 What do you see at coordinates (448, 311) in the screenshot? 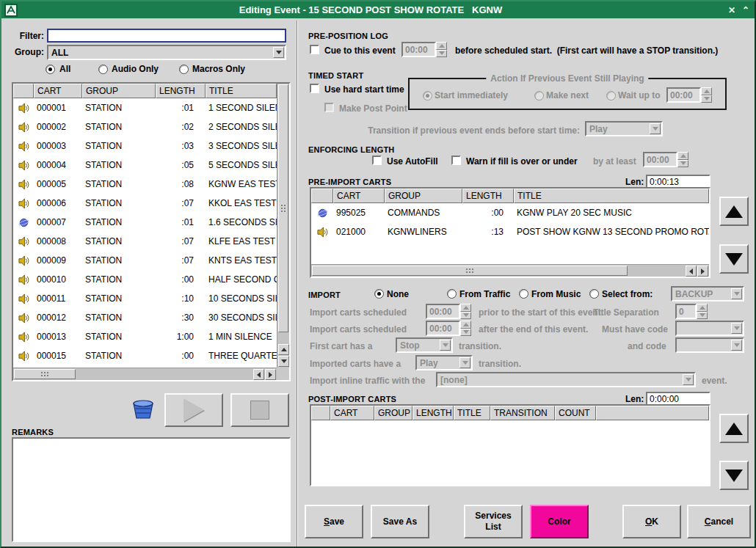
I see `sched-prior-spinbox: 00:00` at bounding box center [448, 311].